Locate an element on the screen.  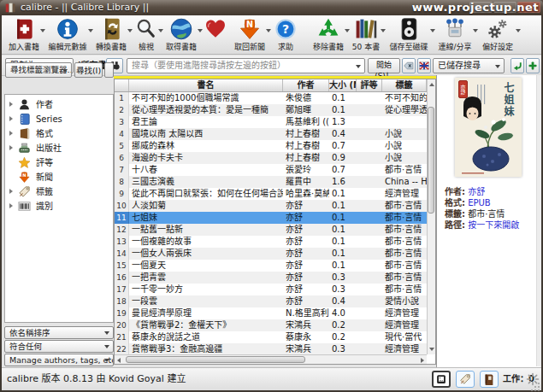
table-row: 3君王論馬基維利 ((machiav..1.3 is located at coordinates (270, 122).